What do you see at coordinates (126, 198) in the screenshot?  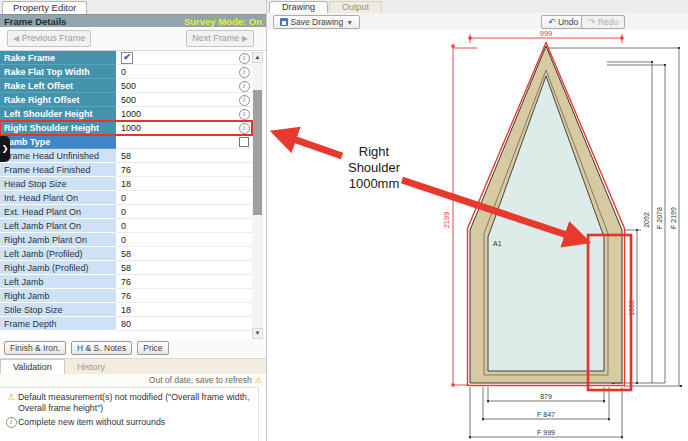 I see `property-row-int-head-plant-on: Int. Head Plant On0` at bounding box center [126, 198].